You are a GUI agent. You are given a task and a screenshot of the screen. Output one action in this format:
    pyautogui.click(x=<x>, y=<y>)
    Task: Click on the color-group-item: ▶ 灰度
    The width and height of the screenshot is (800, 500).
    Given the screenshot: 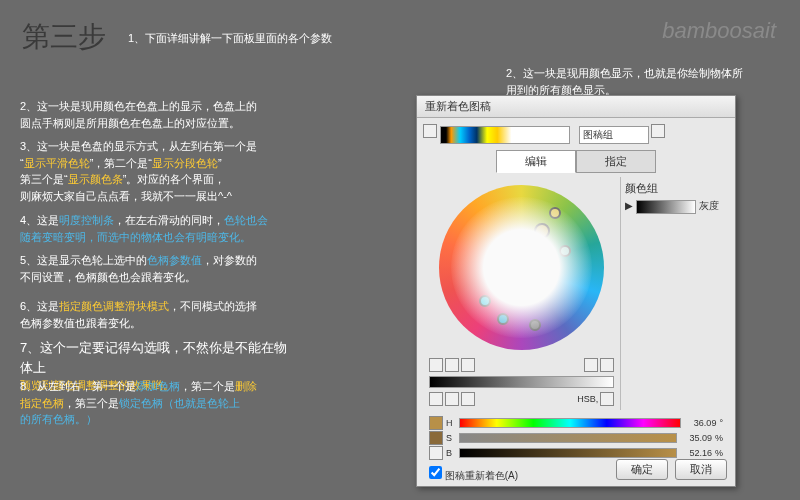 What is the action you would take?
    pyautogui.click(x=675, y=206)
    